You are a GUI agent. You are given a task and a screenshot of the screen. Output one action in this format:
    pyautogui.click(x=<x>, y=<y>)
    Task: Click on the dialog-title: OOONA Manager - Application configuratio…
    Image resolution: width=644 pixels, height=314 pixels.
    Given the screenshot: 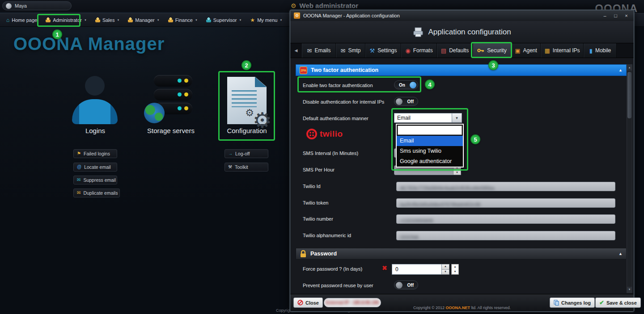 What is the action you would take?
    pyautogui.click(x=451, y=16)
    